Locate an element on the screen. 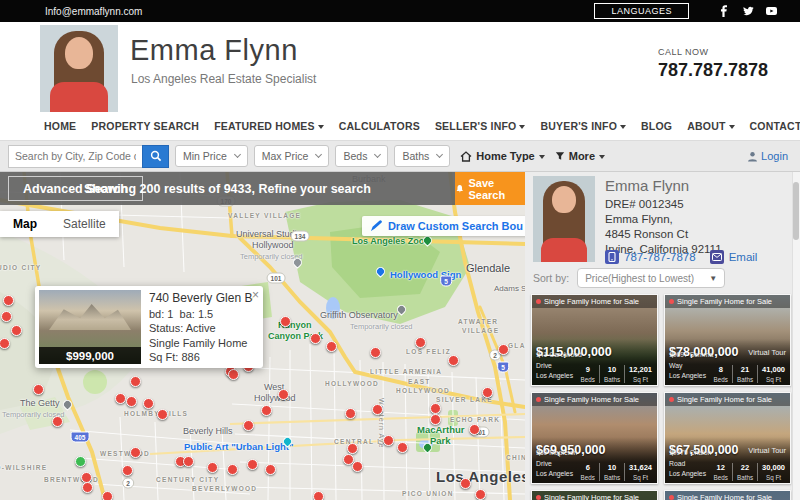 The image size is (800, 500). agent-phone-link: 787-787-7878 is located at coordinates (650, 257).